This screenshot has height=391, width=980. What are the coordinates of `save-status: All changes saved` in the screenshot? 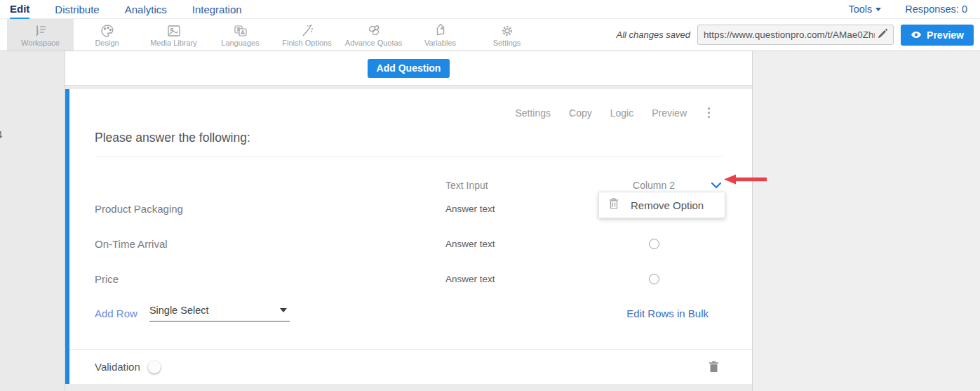 It's located at (654, 35).